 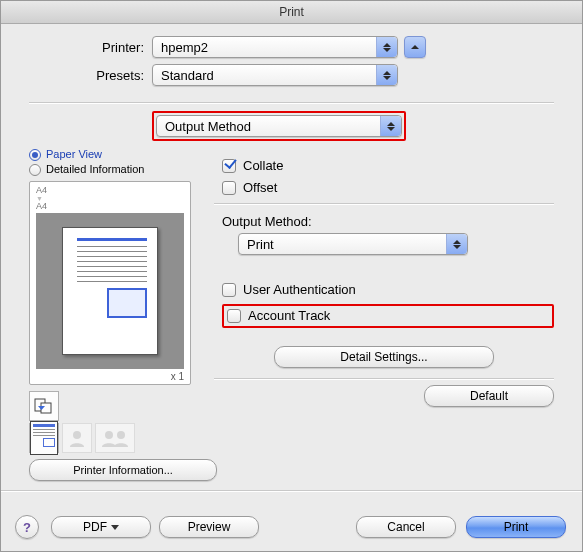 I want to click on pdf-button: PDF, so click(x=101, y=527).